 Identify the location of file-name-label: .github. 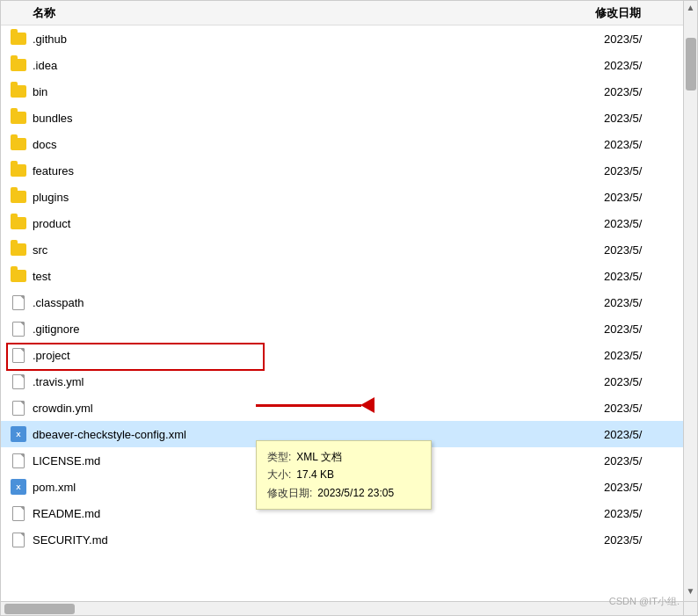
(318, 39).